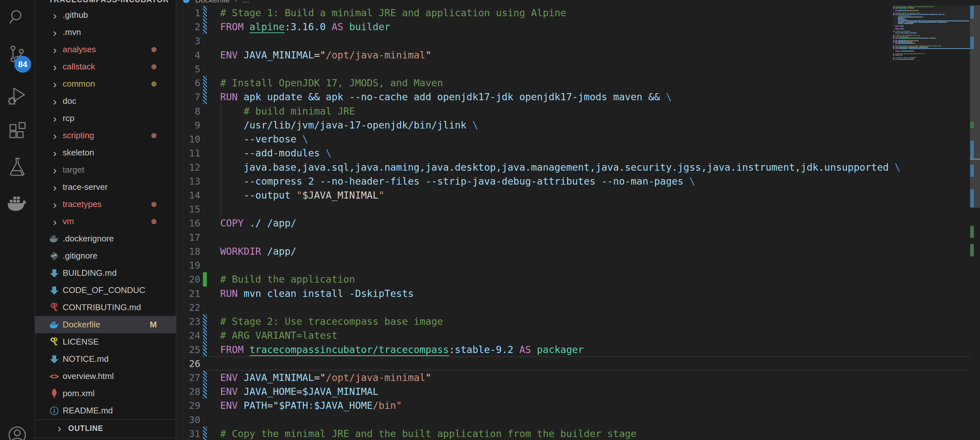 The width and height of the screenshot is (980, 440). Describe the element at coordinates (106, 239) in the screenshot. I see `sidebar-item-.dockerignore: .dockerignore` at that location.